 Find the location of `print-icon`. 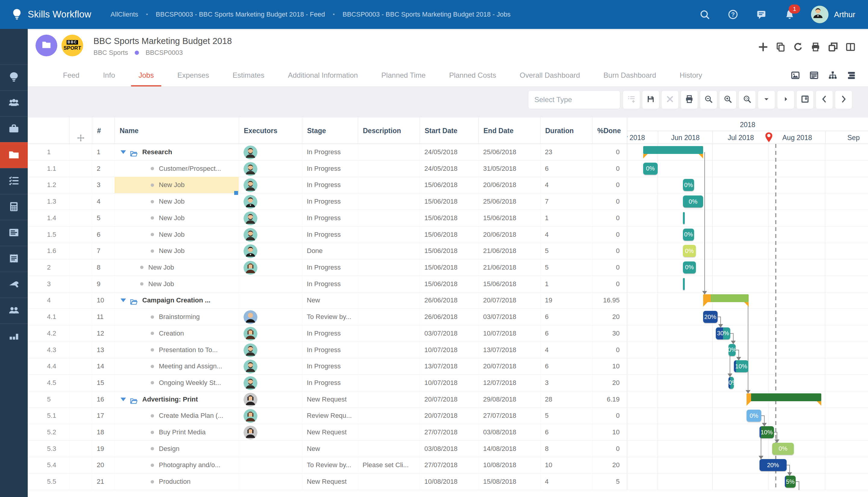

print-icon is located at coordinates (815, 47).